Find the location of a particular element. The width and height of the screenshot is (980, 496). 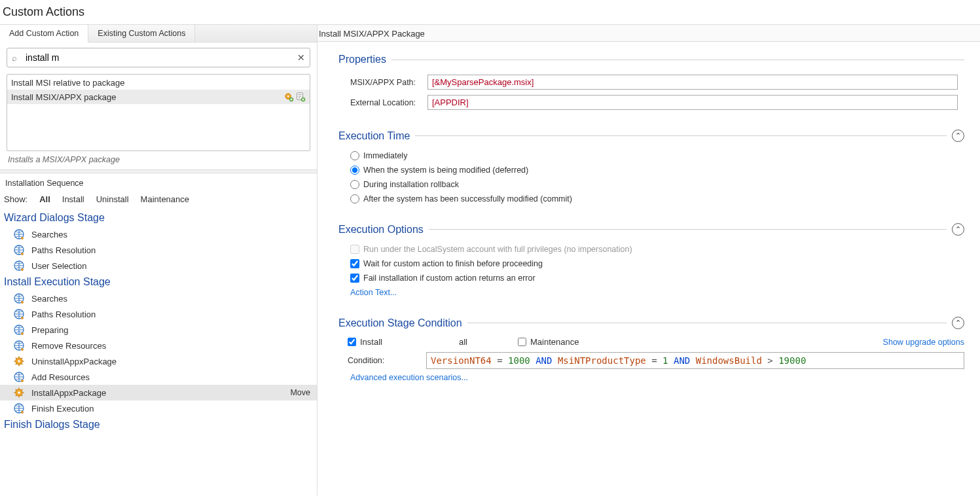

search-input is located at coordinates (158, 58).